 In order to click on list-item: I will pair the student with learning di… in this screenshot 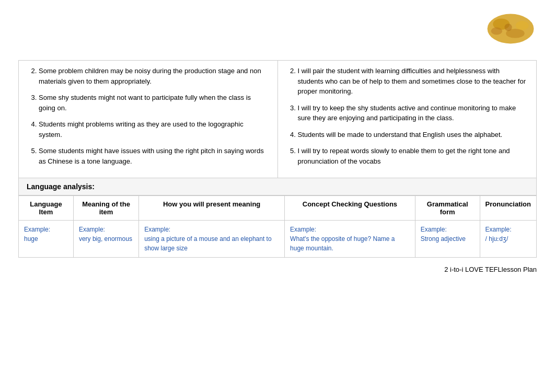, I will do `click(412, 82)`.